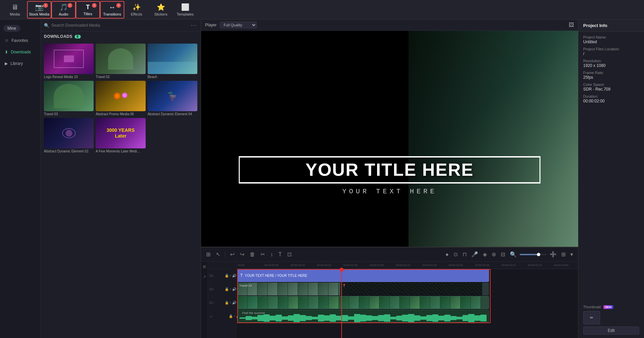 Image resolution: width=644 pixels, height=338 pixels. Describe the element at coordinates (218, 254) in the screenshot. I see `tl-trim-tool: ↖` at that location.